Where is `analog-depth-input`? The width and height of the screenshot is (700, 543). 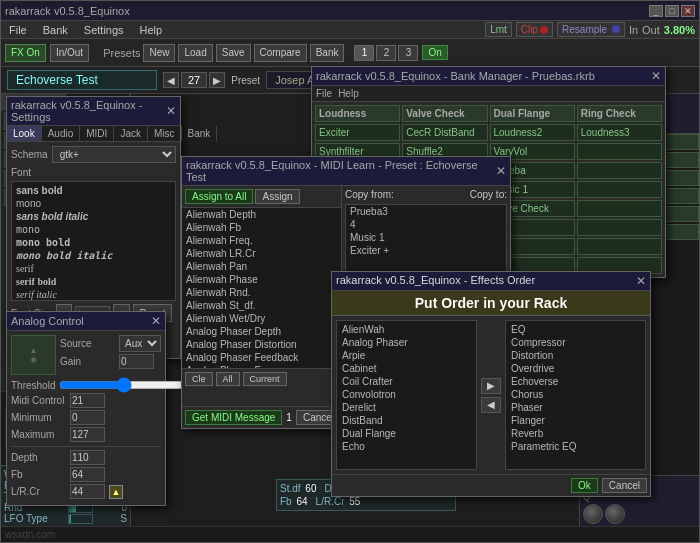
analog-depth-input is located at coordinates (88, 458).